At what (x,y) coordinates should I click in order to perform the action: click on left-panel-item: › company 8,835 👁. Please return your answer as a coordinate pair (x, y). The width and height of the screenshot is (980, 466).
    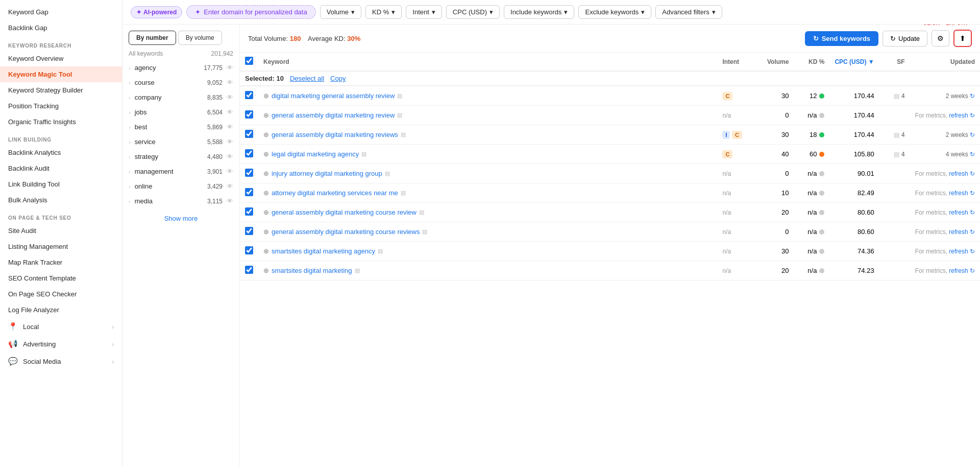
    Looking at the image, I should click on (181, 97).